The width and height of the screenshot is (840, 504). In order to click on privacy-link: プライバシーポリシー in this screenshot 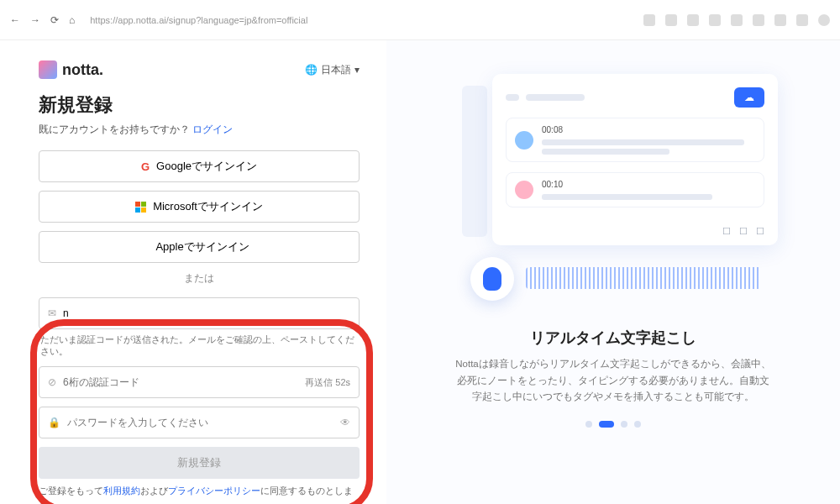, I will do `click(214, 491)`.